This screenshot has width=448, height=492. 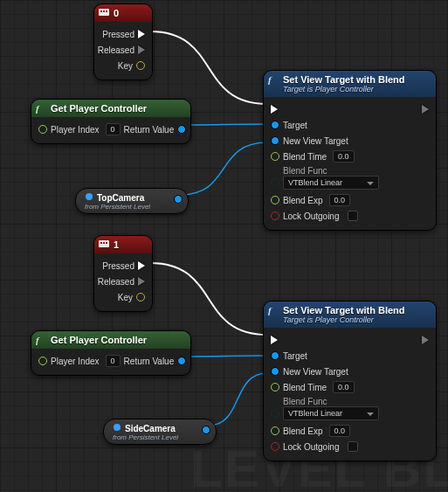 I want to click on event-title: 1, so click(x=116, y=245).